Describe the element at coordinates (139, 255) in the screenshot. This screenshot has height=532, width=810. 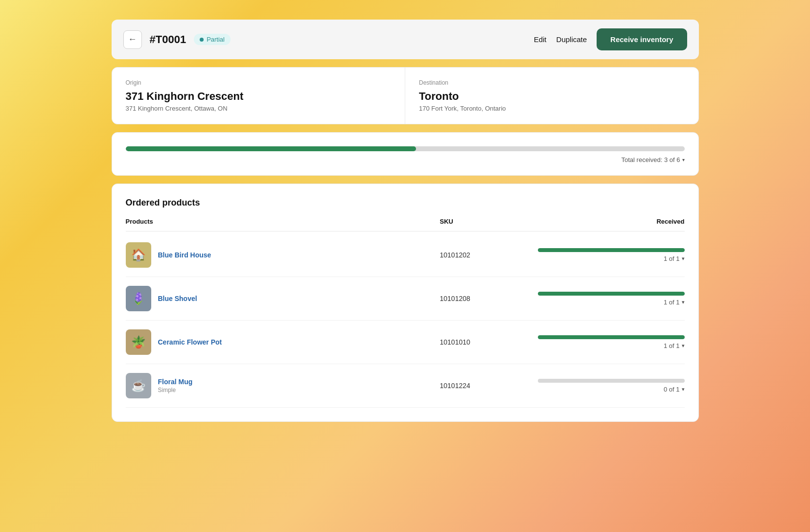
I see `product-thumbnail: 🏠` at that location.